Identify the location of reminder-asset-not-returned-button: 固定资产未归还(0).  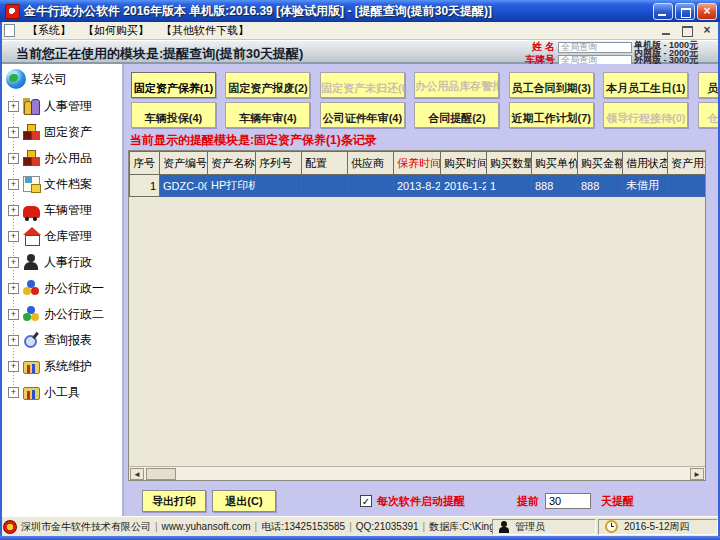
(362, 85).